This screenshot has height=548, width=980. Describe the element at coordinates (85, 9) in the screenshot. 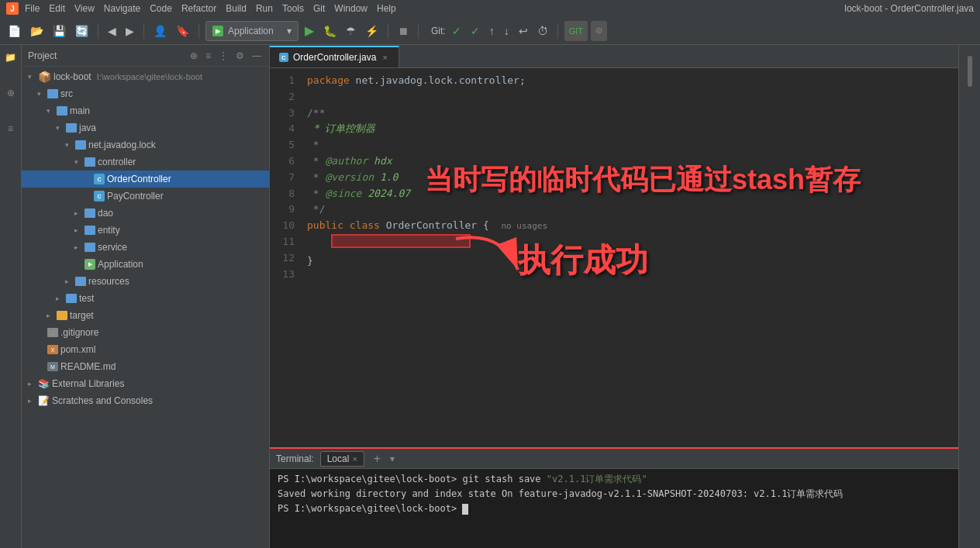

I see `menu-view: View` at that location.